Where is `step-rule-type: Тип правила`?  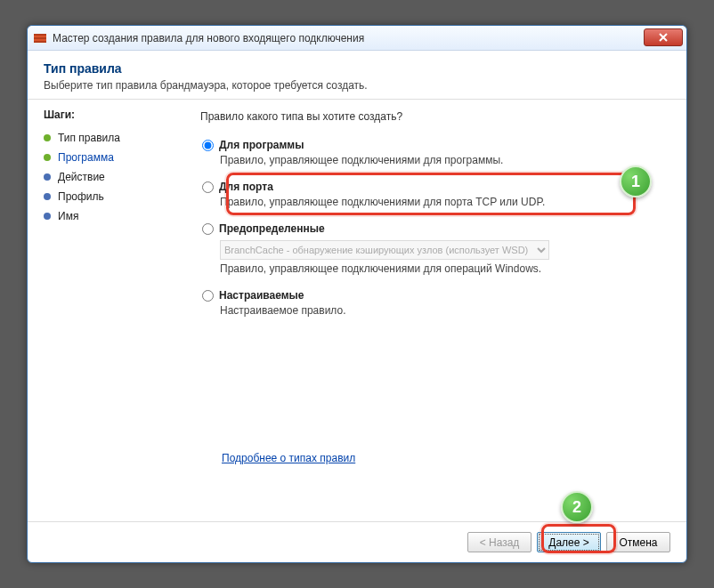
step-rule-type: Тип правила is located at coordinates (114, 138).